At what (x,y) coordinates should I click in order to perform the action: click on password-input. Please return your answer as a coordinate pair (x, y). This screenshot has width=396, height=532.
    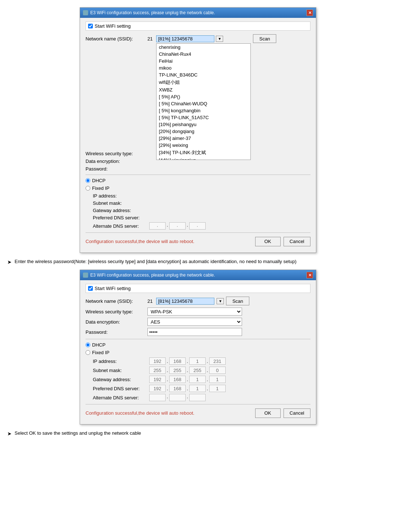
    Looking at the image, I should click on (195, 332).